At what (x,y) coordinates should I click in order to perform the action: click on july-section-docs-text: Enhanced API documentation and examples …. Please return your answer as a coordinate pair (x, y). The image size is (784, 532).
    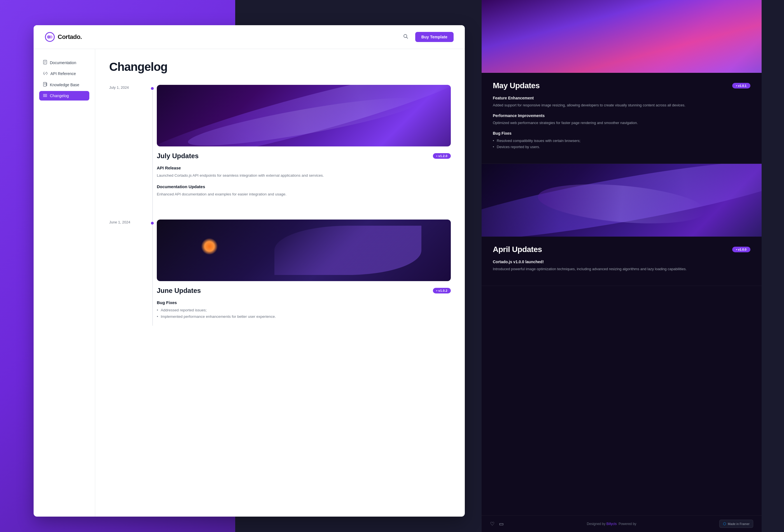
    Looking at the image, I should click on (304, 194).